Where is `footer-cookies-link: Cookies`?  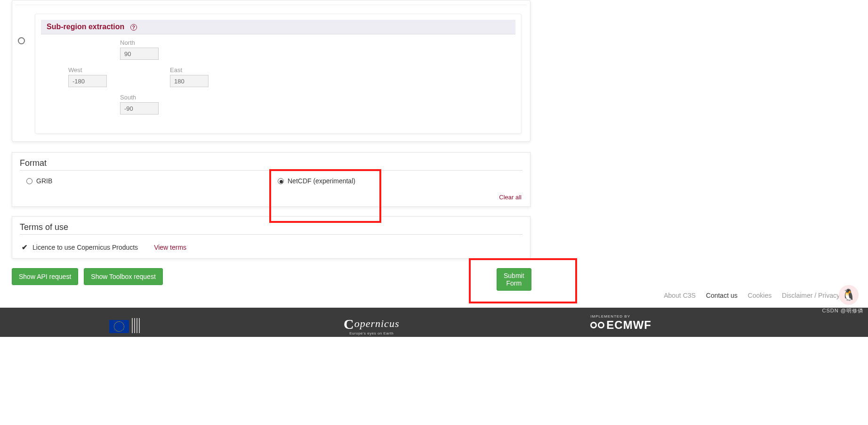
footer-cookies-link: Cookies is located at coordinates (760, 295).